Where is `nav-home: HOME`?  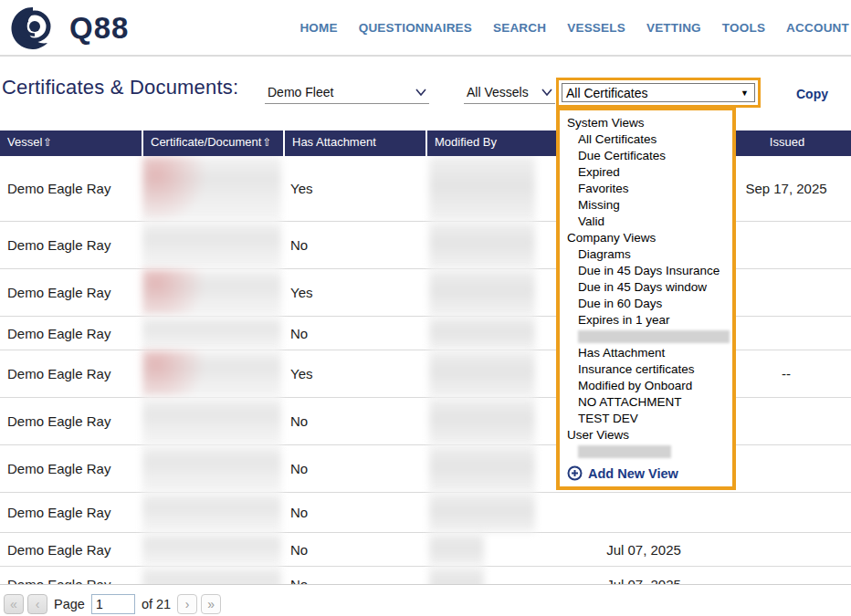
nav-home: HOME is located at coordinates (318, 27).